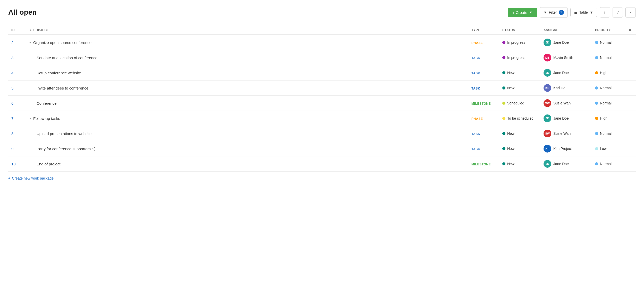 Image resolution: width=644 pixels, height=285 pixels. I want to click on cell-status: Scheduled, so click(520, 103).